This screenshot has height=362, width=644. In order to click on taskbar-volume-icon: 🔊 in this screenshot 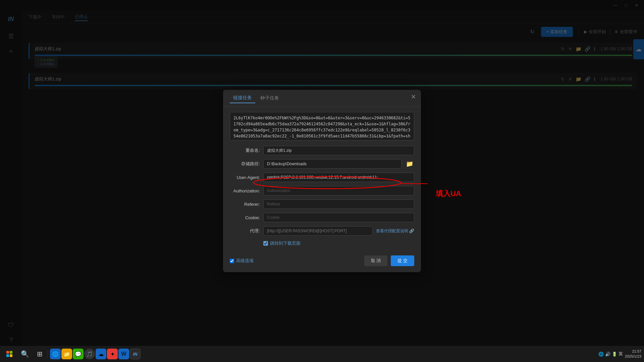, I will do `click(608, 354)`.